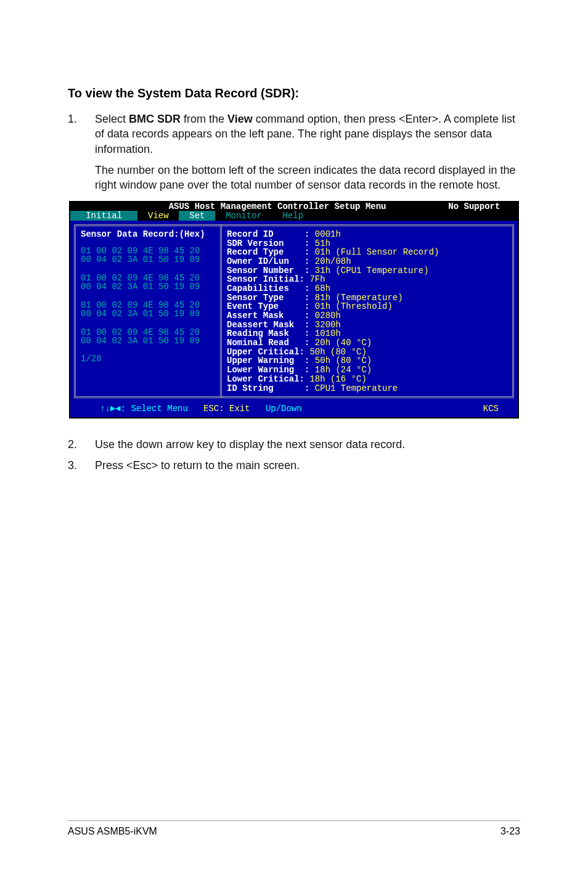 The height and width of the screenshot is (874, 588). Describe the element at coordinates (294, 444) in the screenshot. I see `step-item: 2.Use the down arrow key to display the …` at that location.